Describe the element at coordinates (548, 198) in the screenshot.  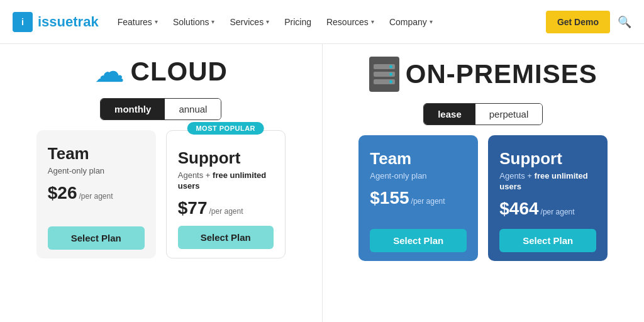
I see `on-premises-support-card: Support Agents + free unlimited users $4…` at that location.